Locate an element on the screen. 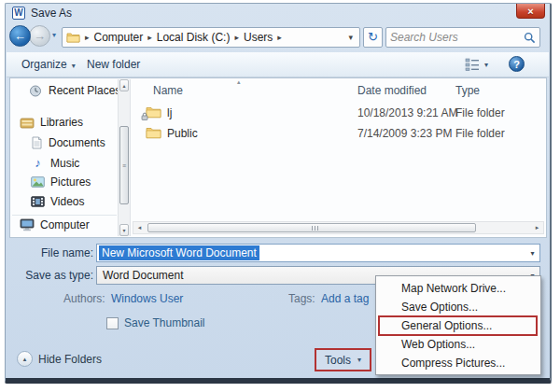  column-header-date-modified: Date modified is located at coordinates (392, 91).